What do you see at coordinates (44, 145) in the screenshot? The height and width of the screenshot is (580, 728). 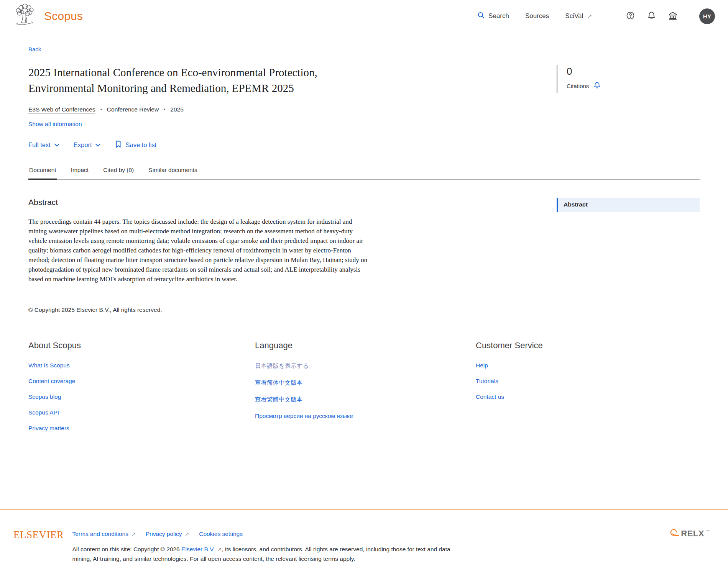 I see `full-text-dropdown: Full text` at bounding box center [44, 145].